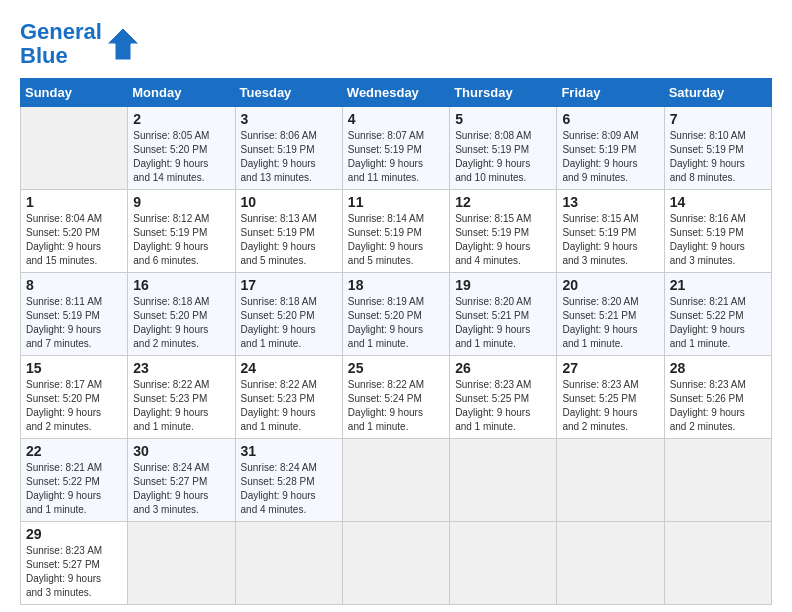 Image resolution: width=792 pixels, height=612 pixels. I want to click on day-number: 7, so click(718, 119).